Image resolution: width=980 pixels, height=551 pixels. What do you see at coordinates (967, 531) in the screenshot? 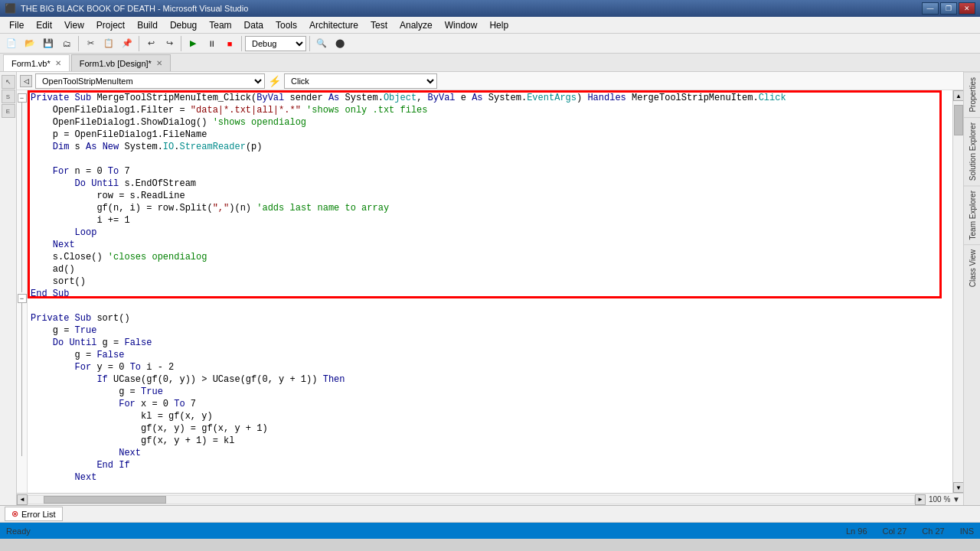
I see `status-ins: INS` at bounding box center [967, 531].